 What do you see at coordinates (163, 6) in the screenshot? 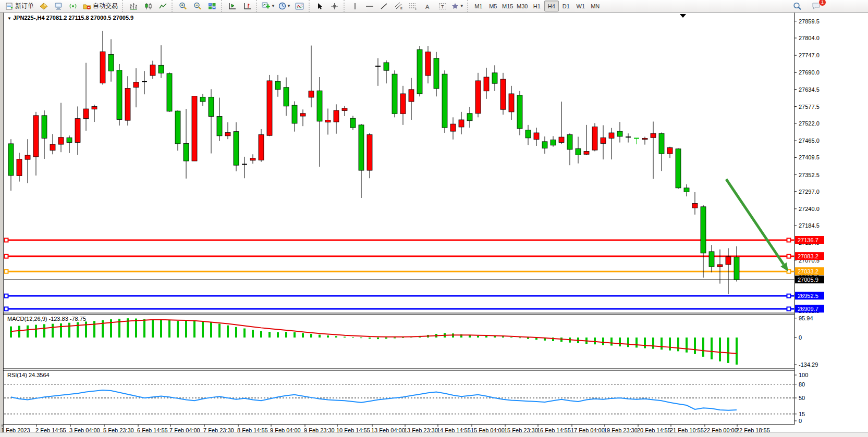
I see `line-chart-button` at bounding box center [163, 6].